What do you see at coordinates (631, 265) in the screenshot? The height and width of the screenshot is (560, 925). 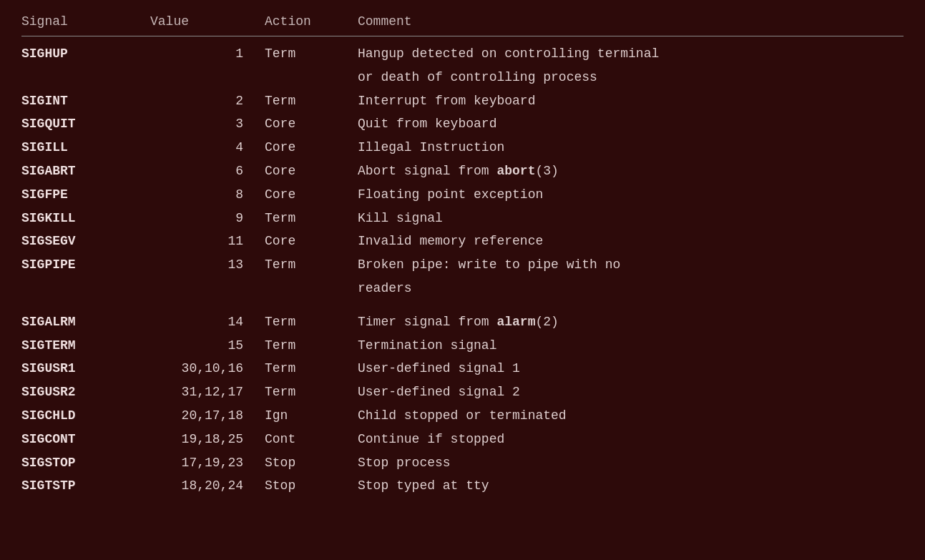 I see `signal-comment: Broken pipe: write to pipe with no` at bounding box center [631, 265].